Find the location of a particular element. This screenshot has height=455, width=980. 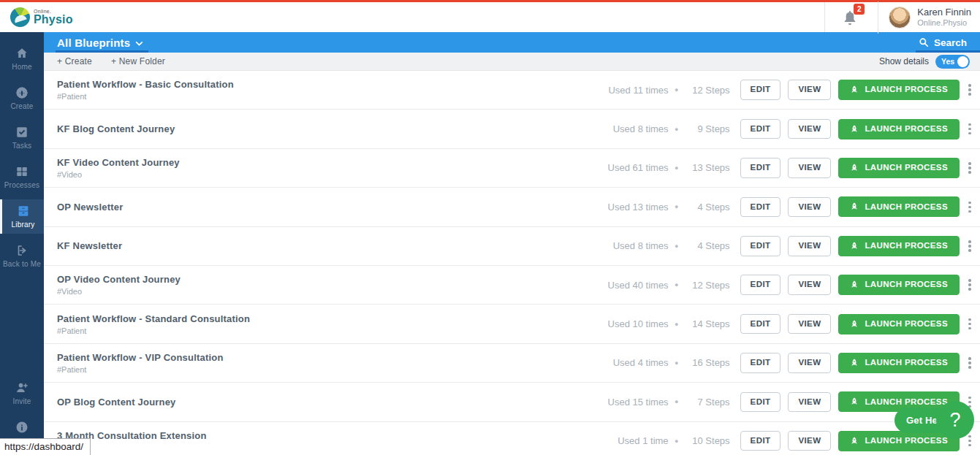

sidebar-item-create: Create is located at coordinates (22, 98).